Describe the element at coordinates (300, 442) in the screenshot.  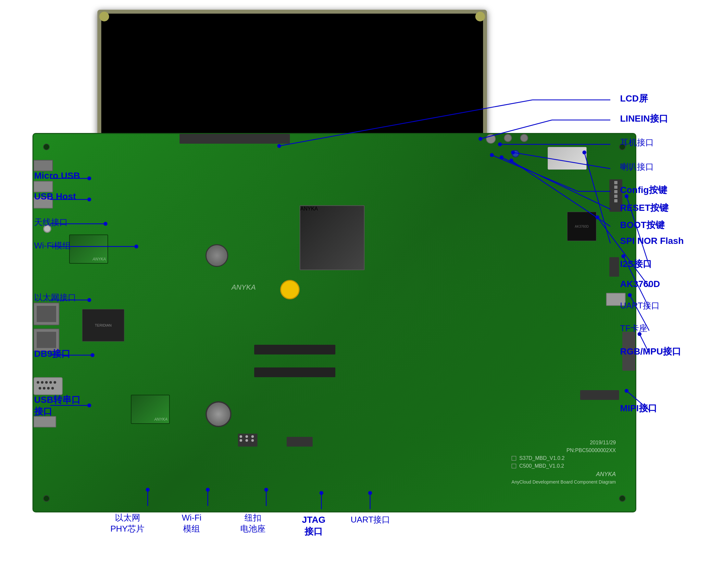
I see `uart-bottom-connector` at that location.